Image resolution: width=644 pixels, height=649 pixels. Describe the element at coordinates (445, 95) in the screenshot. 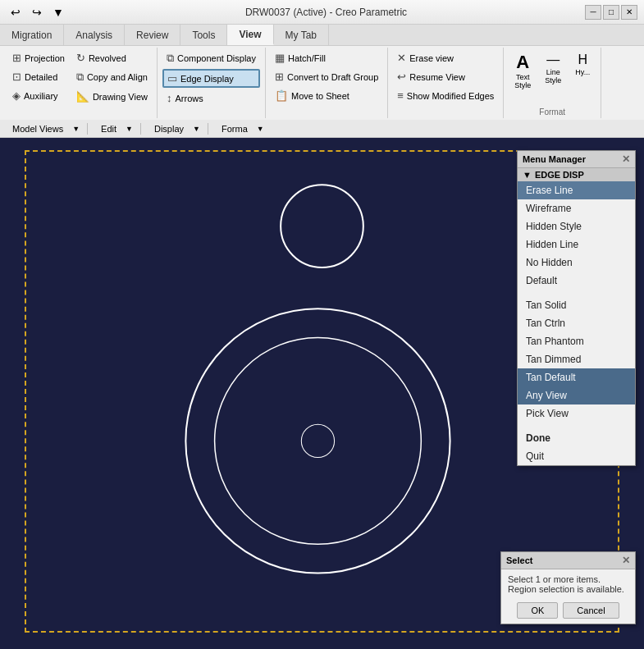

I see `show-modified-edges-button: ≡ Show Modified Edges` at that location.